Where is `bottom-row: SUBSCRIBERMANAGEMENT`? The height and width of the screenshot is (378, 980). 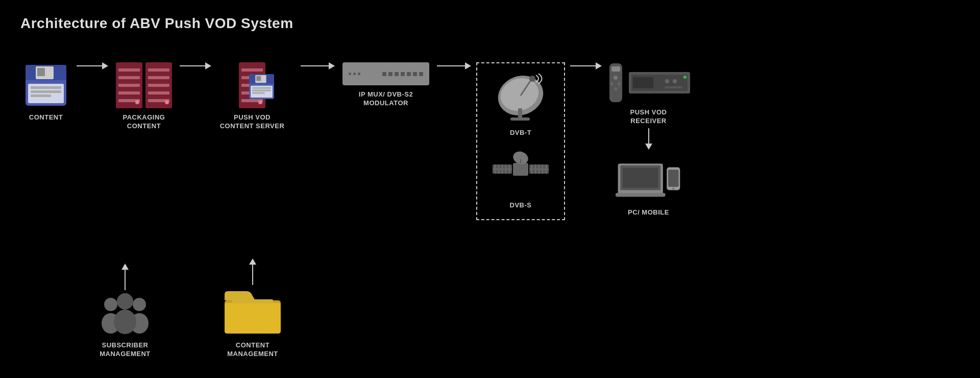
bottom-row: SUBSCRIBERMANAGEMENT is located at coordinates (152, 309).